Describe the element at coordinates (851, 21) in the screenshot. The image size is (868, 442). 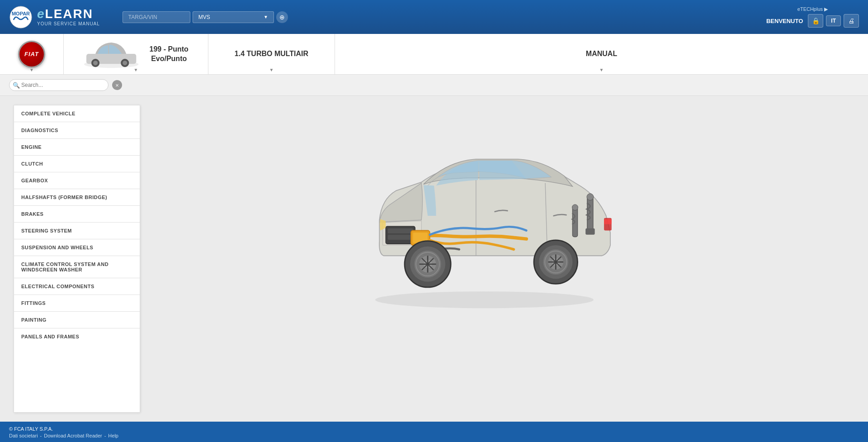
I see `print-button: 🖨` at that location.